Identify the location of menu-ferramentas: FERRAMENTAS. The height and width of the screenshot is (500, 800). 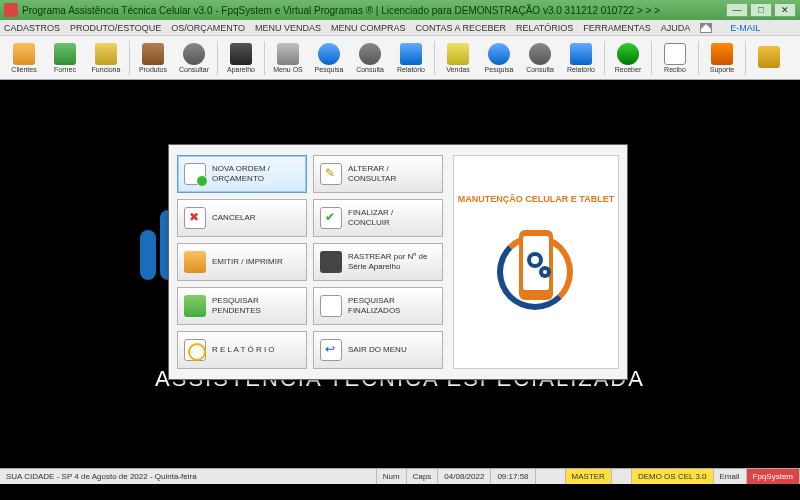
(616, 28).